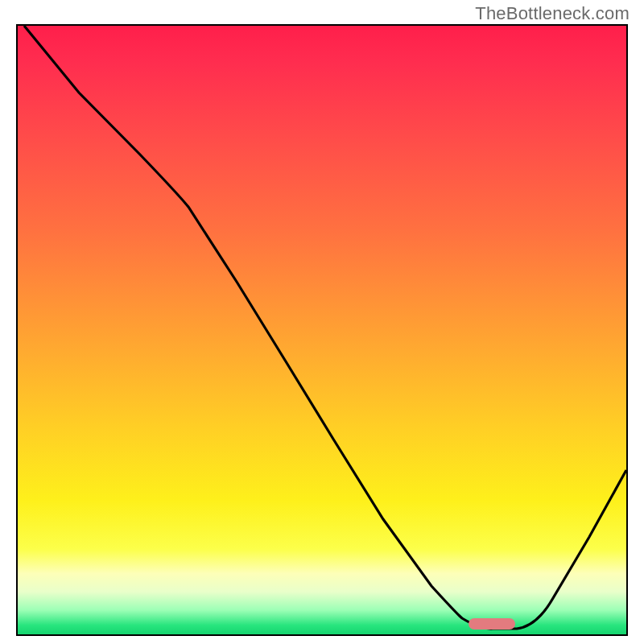 This screenshot has width=644, height=644. What do you see at coordinates (492, 624) in the screenshot?
I see `optimal-range-marker` at bounding box center [492, 624].